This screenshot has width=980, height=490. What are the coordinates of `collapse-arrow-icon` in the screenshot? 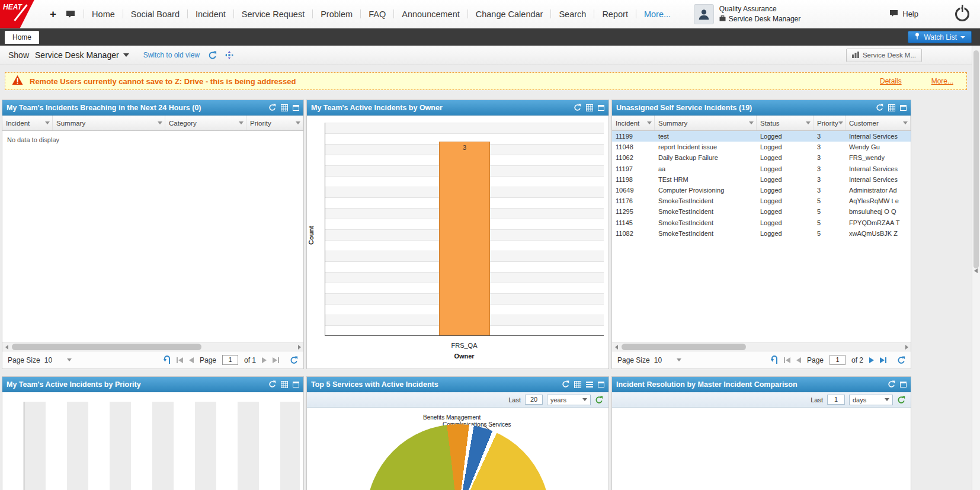 It's located at (976, 271).